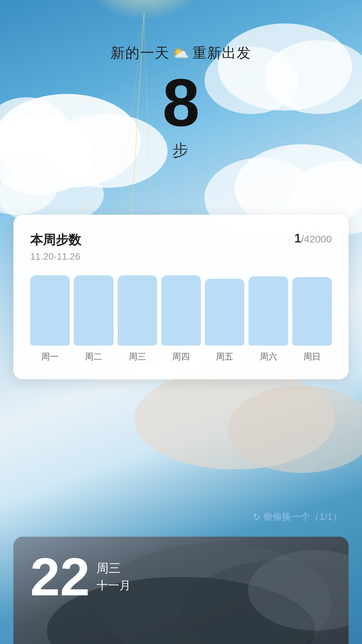  What do you see at coordinates (181, 319) in the screenshot?
I see `bar-chart: 周一周二周三周四周五周六周日` at bounding box center [181, 319].